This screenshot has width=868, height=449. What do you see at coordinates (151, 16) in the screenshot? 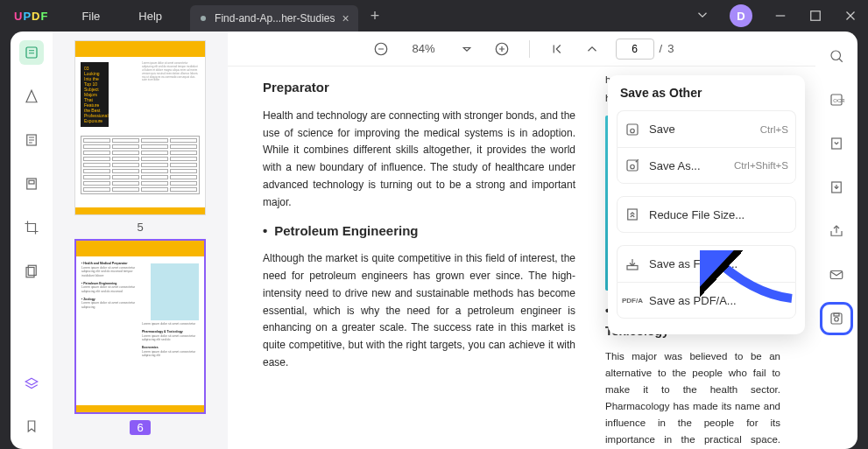
I see `menu-help: Help` at bounding box center [151, 16].